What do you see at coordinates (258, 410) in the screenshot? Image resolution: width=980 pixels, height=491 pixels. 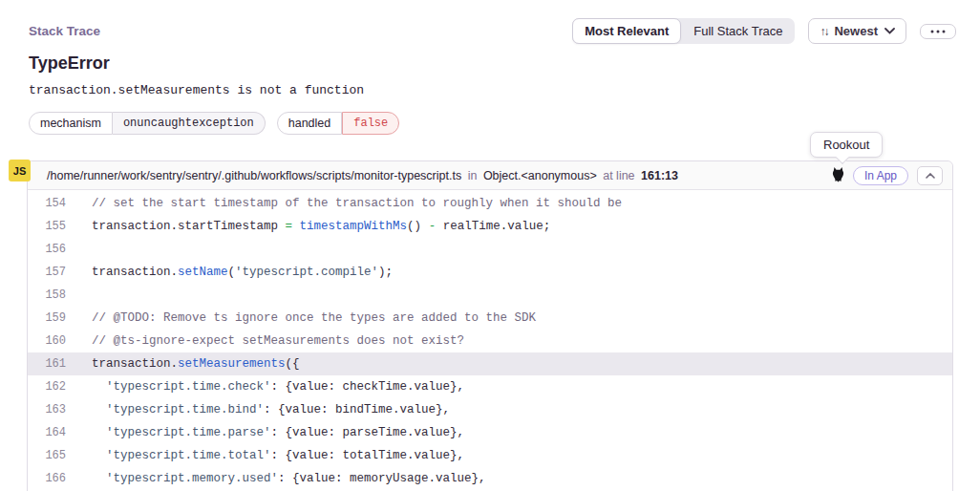 I see `code-text: 'typescript.time.bind': {value: bindTime…` at bounding box center [258, 410].